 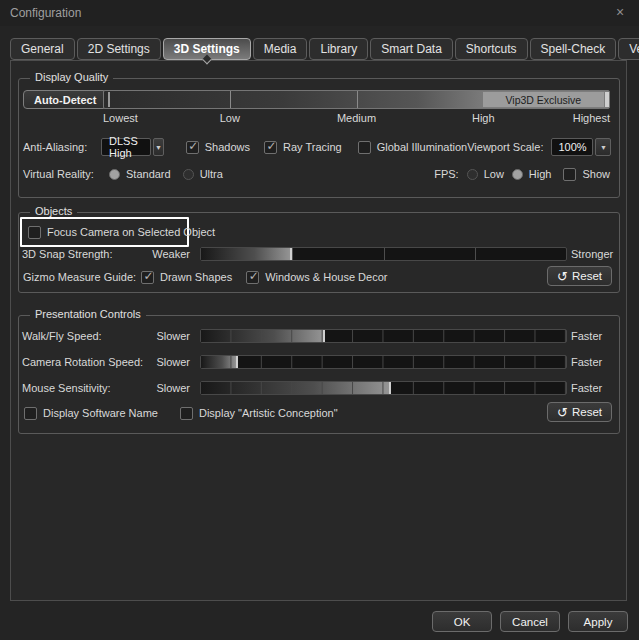 What do you see at coordinates (530, 622) in the screenshot?
I see `footer-buttons: OK Cancel Apply` at bounding box center [530, 622].